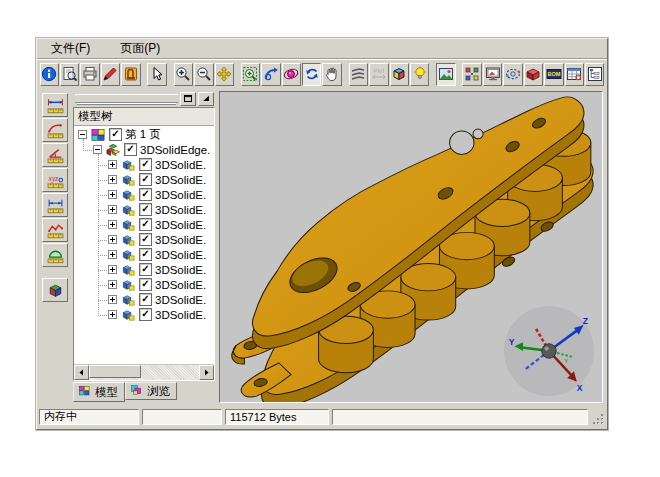 Image resolution: width=660 pixels, height=477 pixels. Describe the element at coordinates (379, 74) in the screenshot. I see `pmi-icon: PMIPMI` at that location.